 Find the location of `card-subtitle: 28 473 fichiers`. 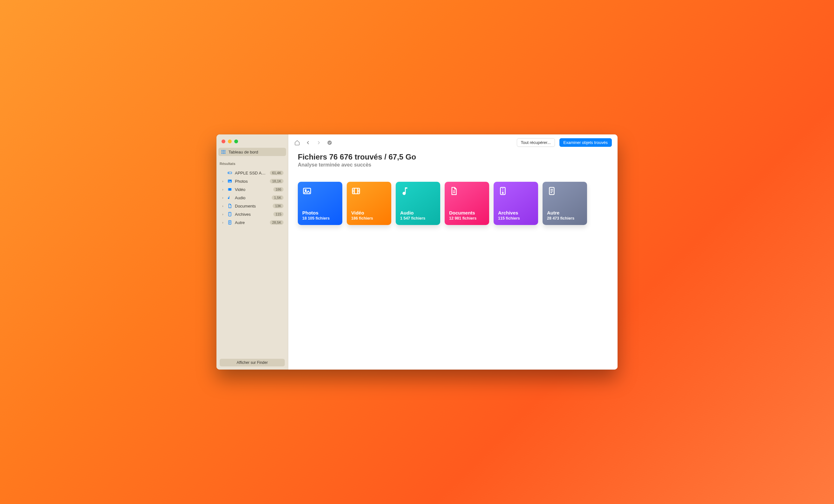

card-subtitle: 28 473 fichiers is located at coordinates (565, 218).